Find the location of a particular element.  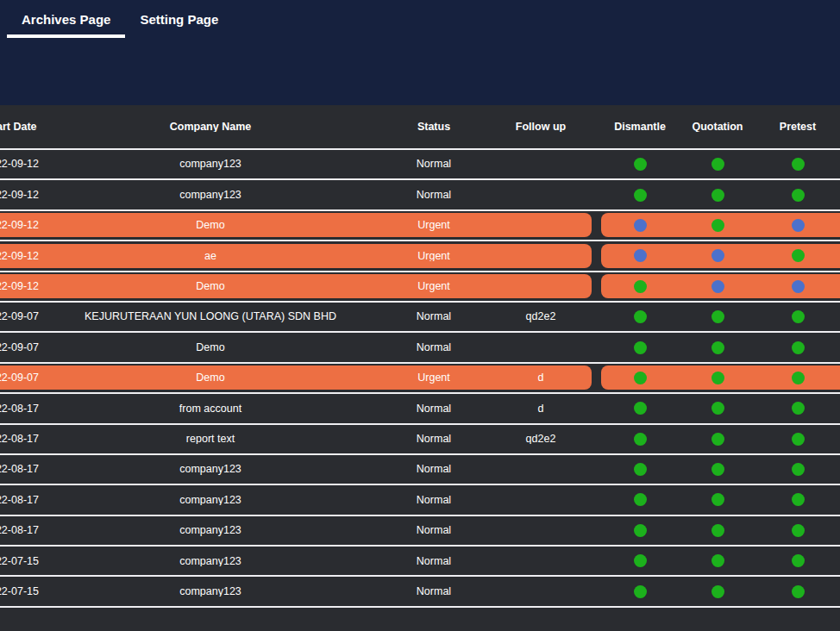

start-date-cell: 2022-07-15 is located at coordinates (38, 591).